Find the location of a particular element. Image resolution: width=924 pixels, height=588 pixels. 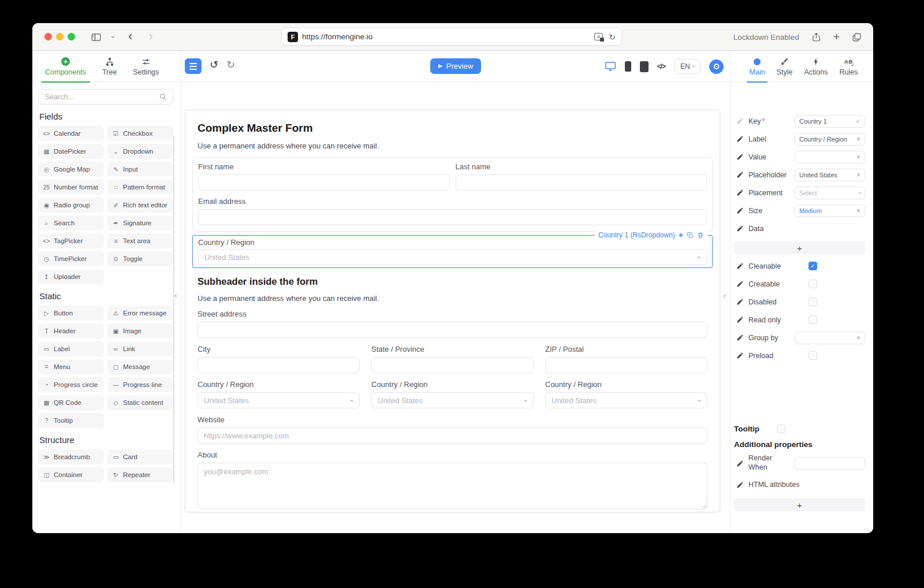

tab-components: + Components is located at coordinates (66, 66).